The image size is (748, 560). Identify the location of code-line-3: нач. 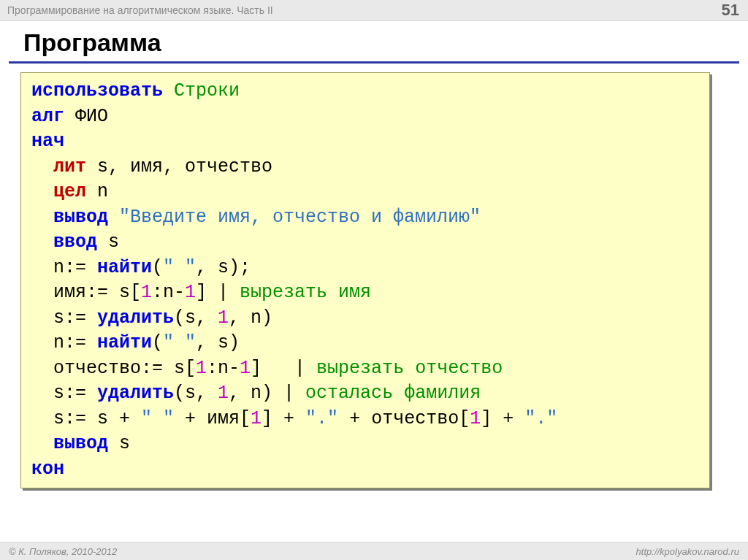
(365, 142).